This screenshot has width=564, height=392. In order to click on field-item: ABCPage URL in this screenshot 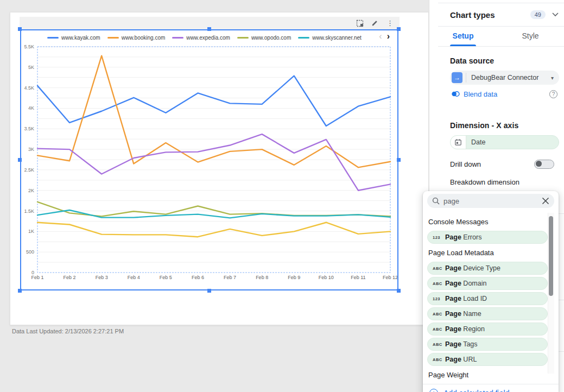, I will do `click(487, 359)`.